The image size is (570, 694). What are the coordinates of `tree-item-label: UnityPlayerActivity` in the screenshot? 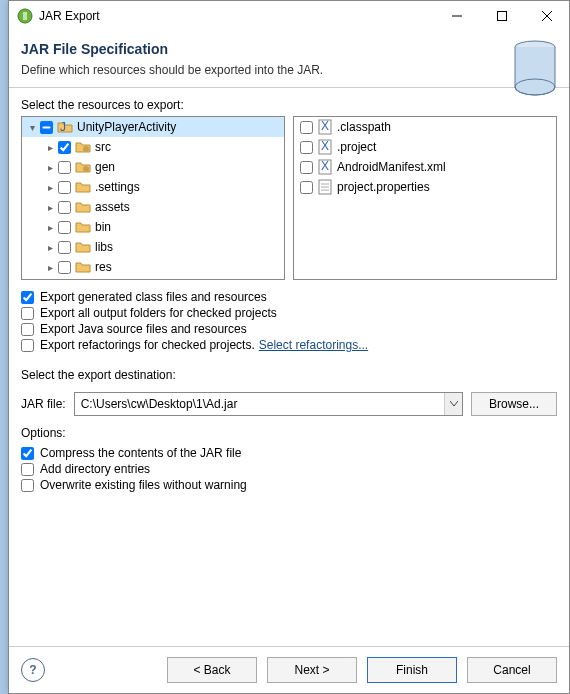 It's located at (126, 127).